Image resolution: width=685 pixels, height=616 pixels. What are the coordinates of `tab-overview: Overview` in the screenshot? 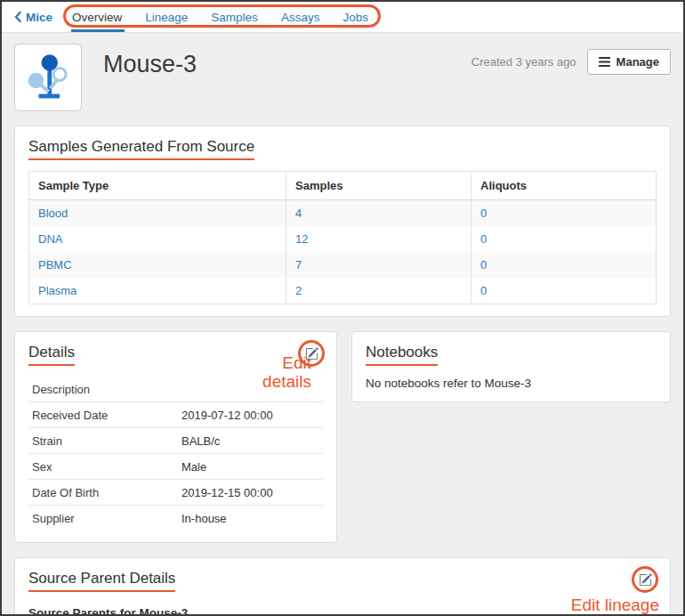 It's located at (97, 18).